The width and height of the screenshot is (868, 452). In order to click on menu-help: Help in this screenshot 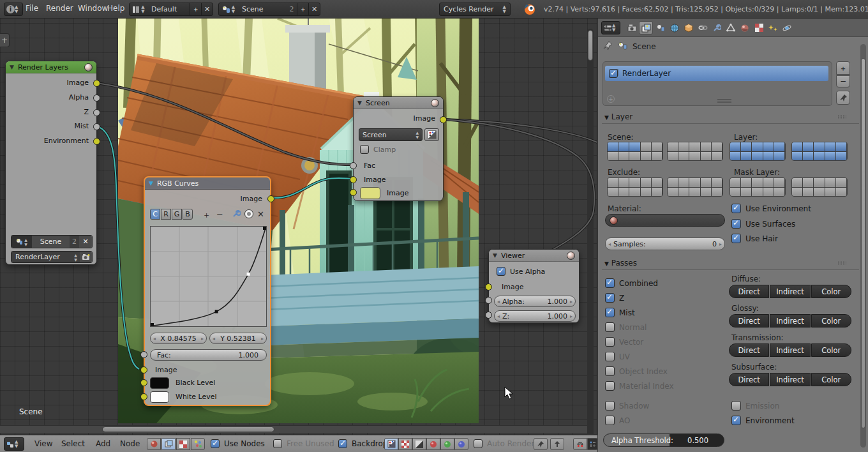, I will do `click(116, 8)`.